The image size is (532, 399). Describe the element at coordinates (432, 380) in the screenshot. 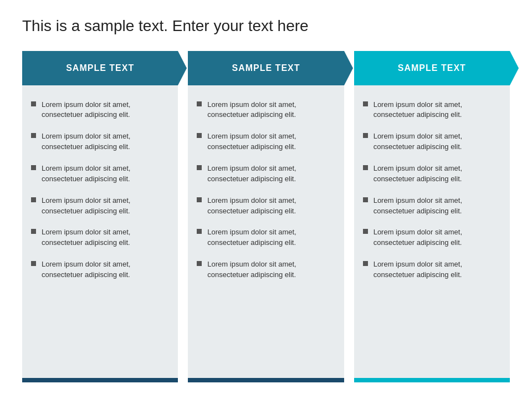

I see `column-3-footer` at that location.